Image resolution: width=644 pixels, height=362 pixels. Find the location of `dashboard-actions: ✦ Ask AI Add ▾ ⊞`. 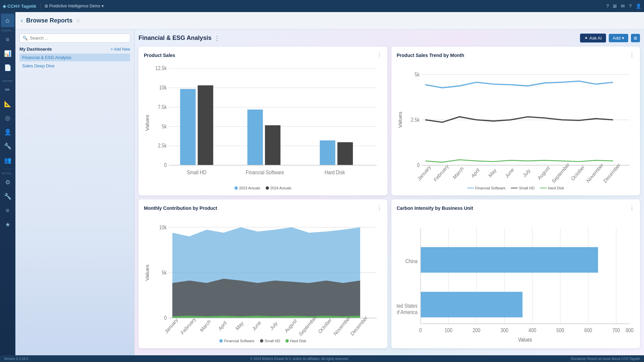

dashboard-actions: ✦ Ask AI Add ▾ ⊞ is located at coordinates (610, 38).